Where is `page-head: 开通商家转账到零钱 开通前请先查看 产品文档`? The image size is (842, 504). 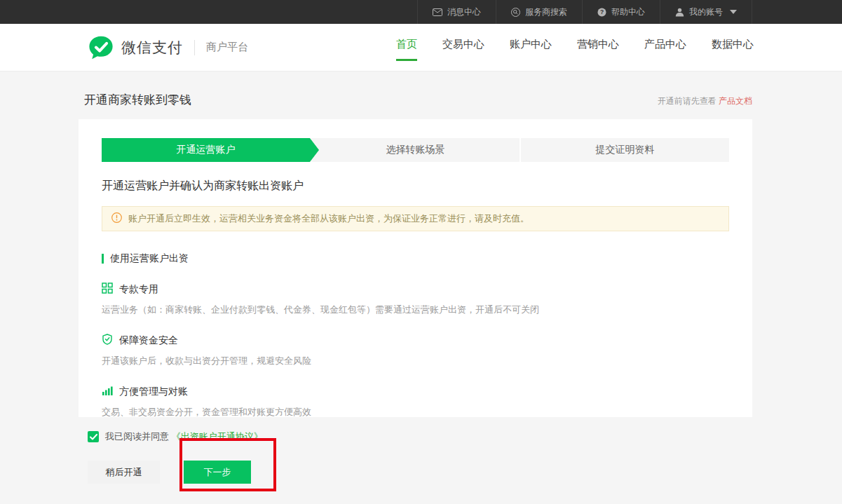
page-head: 开通商家转账到零钱 开通前请先查看 产品文档 is located at coordinates (415, 100).